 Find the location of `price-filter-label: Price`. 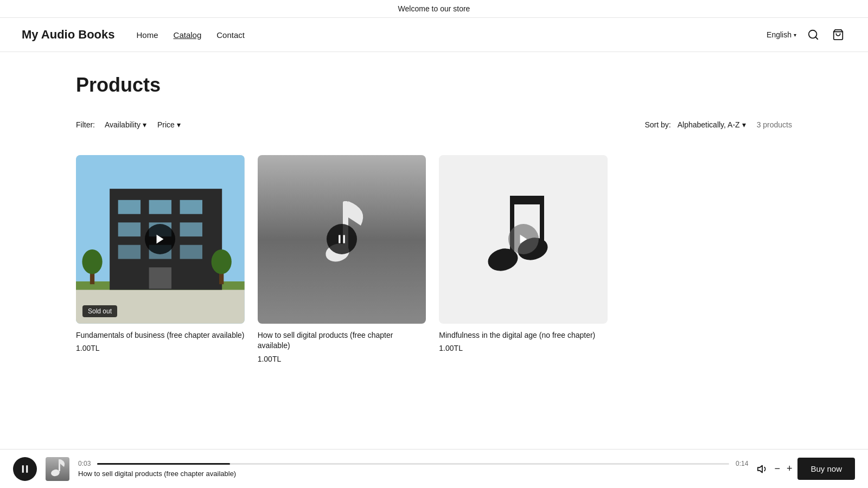

price-filter-label: Price is located at coordinates (166, 125).